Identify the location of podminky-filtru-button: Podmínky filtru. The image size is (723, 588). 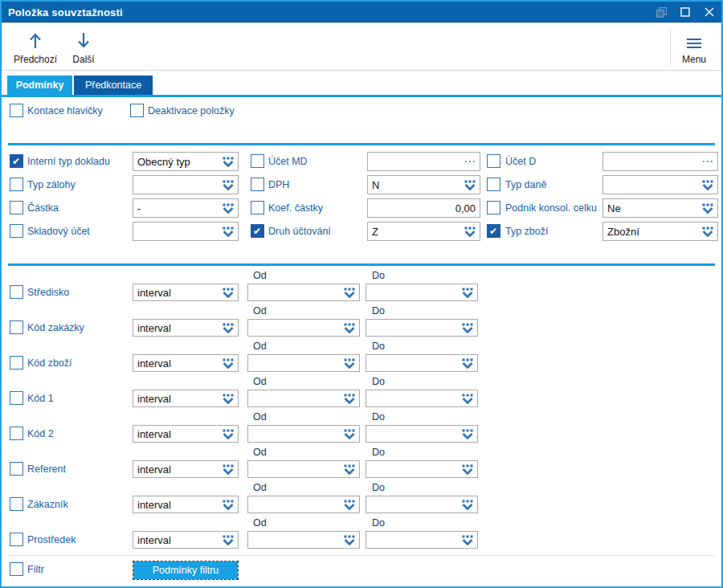
(186, 570).